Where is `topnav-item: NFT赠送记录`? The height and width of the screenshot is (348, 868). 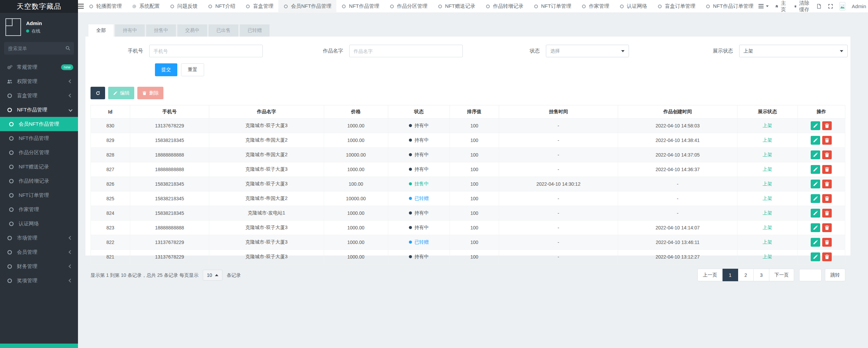 topnav-item: NFT赠送记录 is located at coordinates (456, 6).